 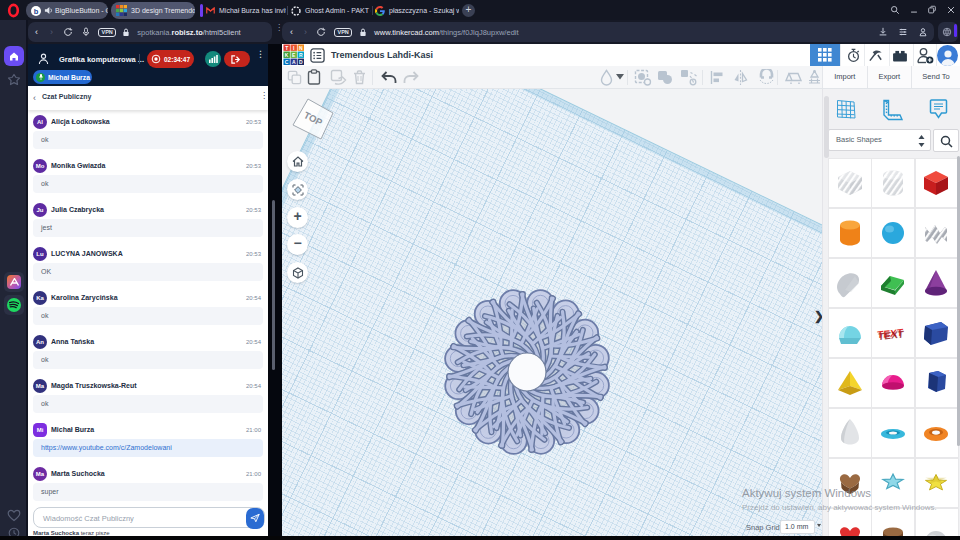 What do you see at coordinates (294, 62) in the screenshot?
I see `svg-text: A` at bounding box center [294, 62].